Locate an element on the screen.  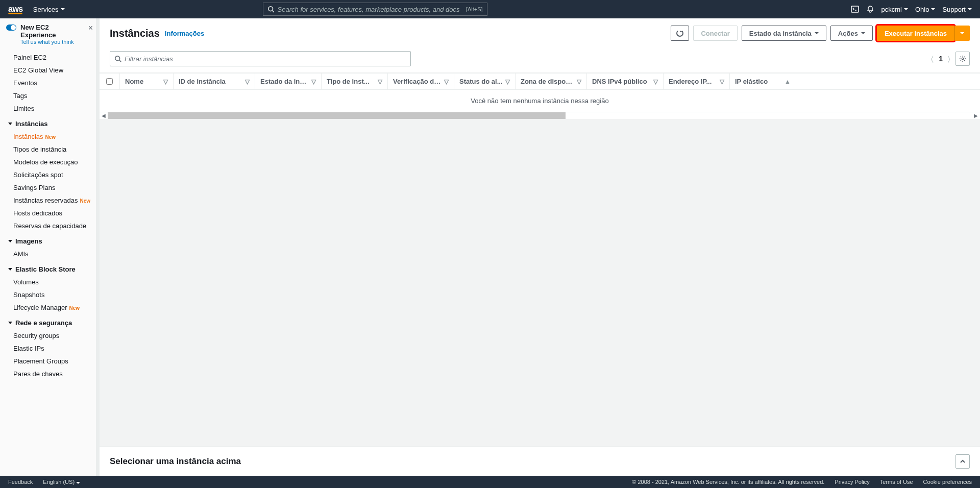
instances-table: Nome▽ID de instância▽Estado da inst...▽T… is located at coordinates (540, 96).